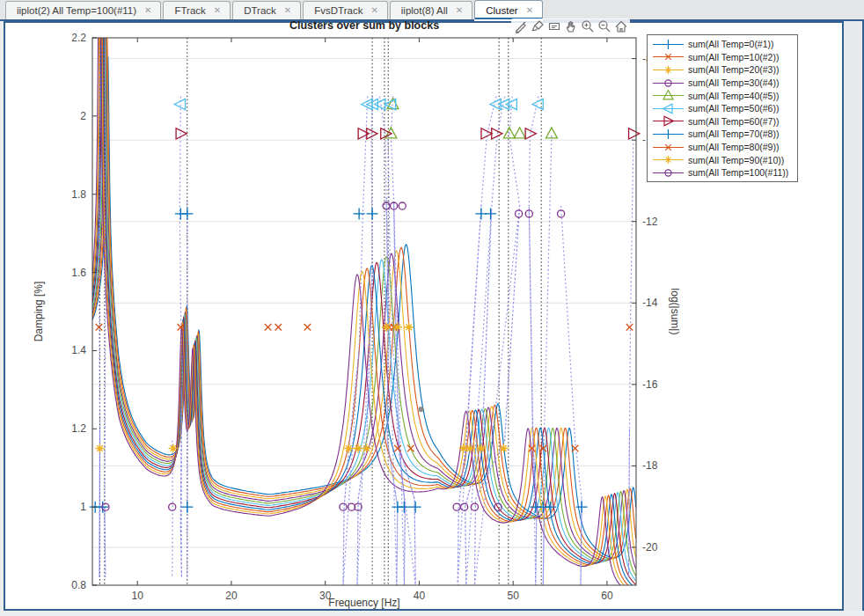 This screenshot has height=616, width=864. What do you see at coordinates (432, 11) in the screenshot?
I see `document-tab-bar: iiplot(2) All Temp=100(#11)✕FTrack✕DTrac…` at bounding box center [432, 11].